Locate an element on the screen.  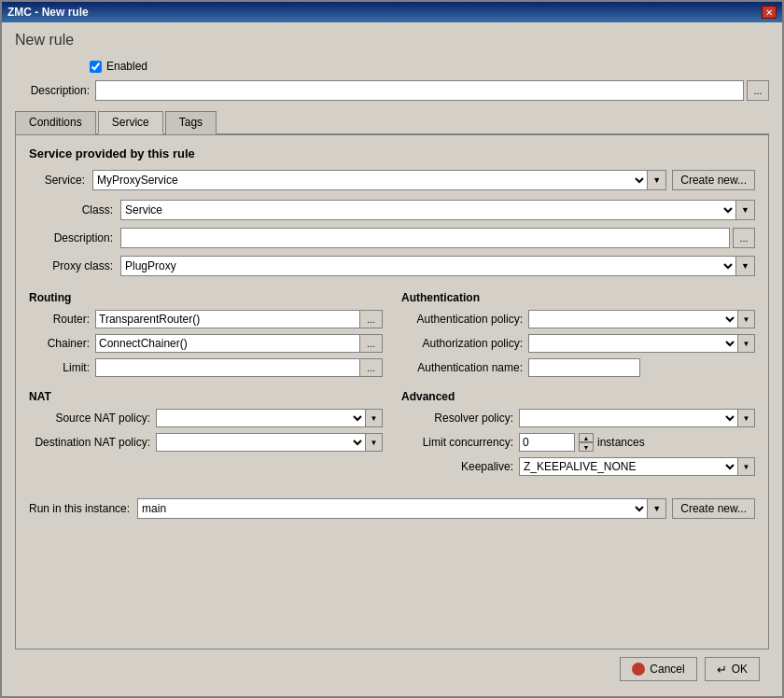
class-select: Service is located at coordinates (428, 210).